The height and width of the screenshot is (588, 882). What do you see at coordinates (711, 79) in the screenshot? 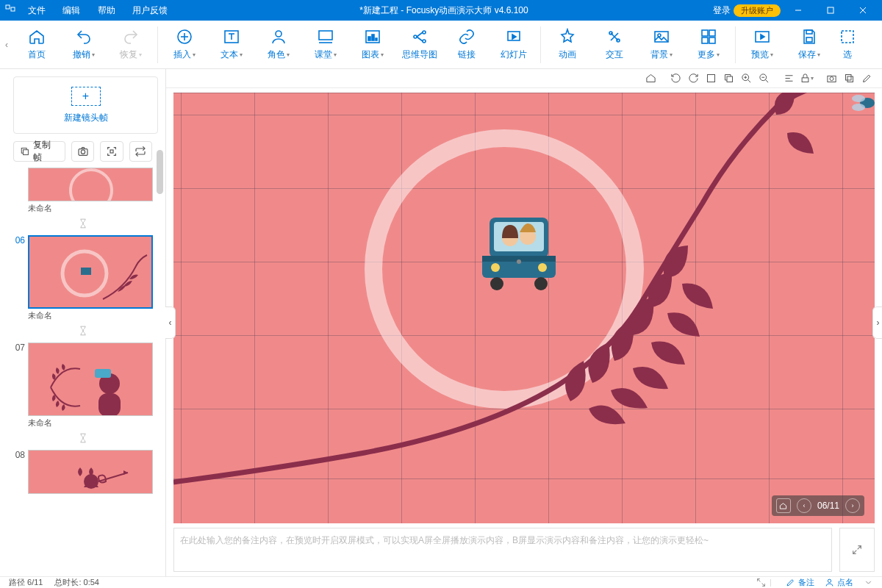
I see `fit-icon` at bounding box center [711, 79].